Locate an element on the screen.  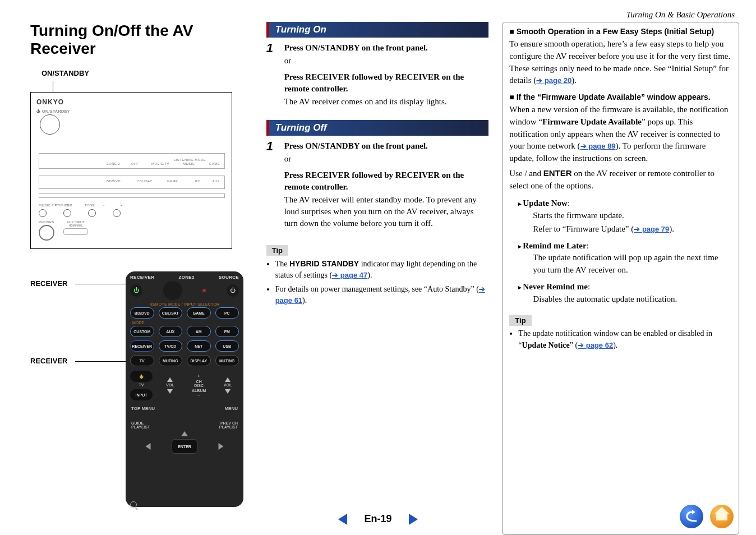
link-page-62: page 62 is located at coordinates (596, 345).